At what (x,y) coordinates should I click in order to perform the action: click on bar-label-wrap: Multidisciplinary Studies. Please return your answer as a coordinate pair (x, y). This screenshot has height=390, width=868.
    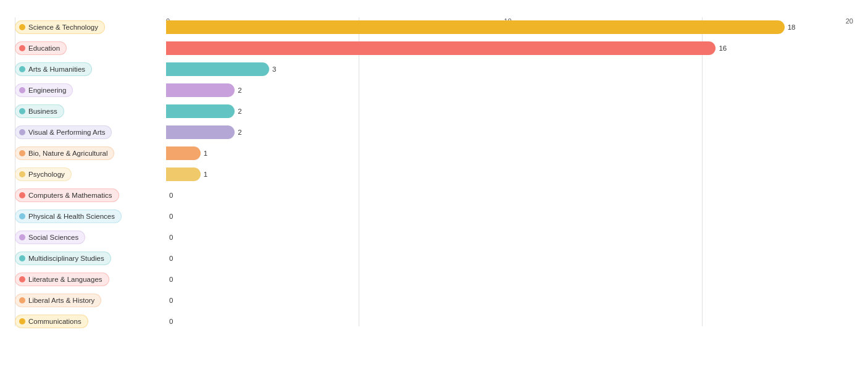
    Looking at the image, I should click on (90, 258).